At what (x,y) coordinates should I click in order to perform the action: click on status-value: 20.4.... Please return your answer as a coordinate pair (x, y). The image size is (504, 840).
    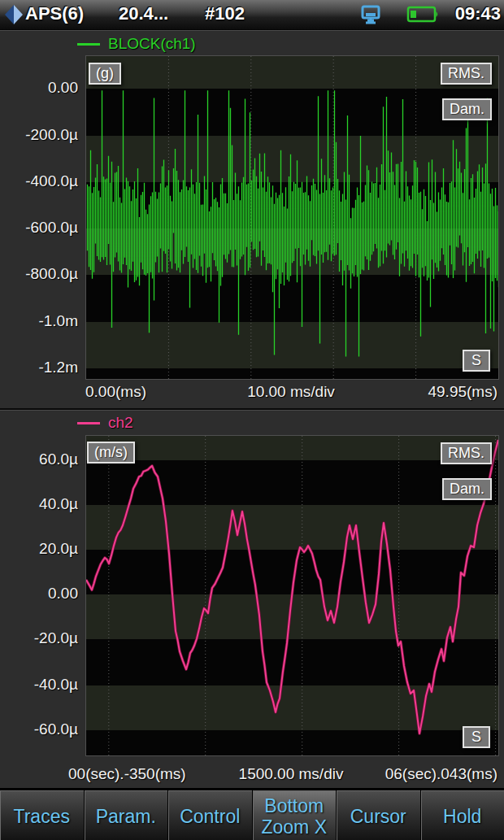
    Looking at the image, I should click on (143, 14).